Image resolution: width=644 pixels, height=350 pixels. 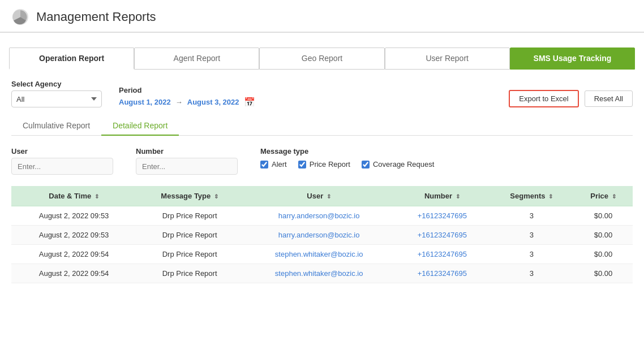 I want to click on col-datetime: Date & Time ⇕, so click(x=74, y=196).